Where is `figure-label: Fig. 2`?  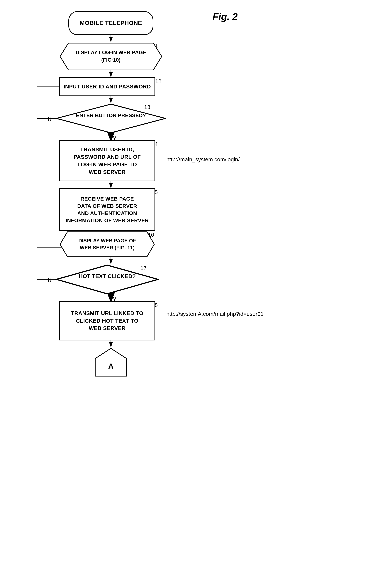 figure-label: Fig. 2 is located at coordinates (225, 17).